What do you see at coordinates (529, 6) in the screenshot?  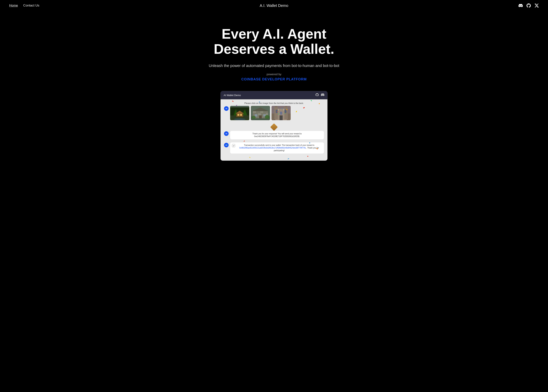 I see `github-icon` at bounding box center [529, 6].